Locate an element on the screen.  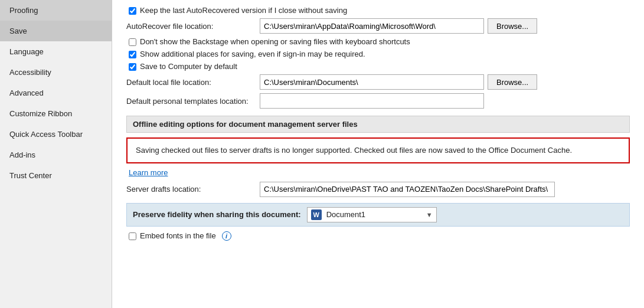
document-select: W Document1 ▼ is located at coordinates (372, 215).